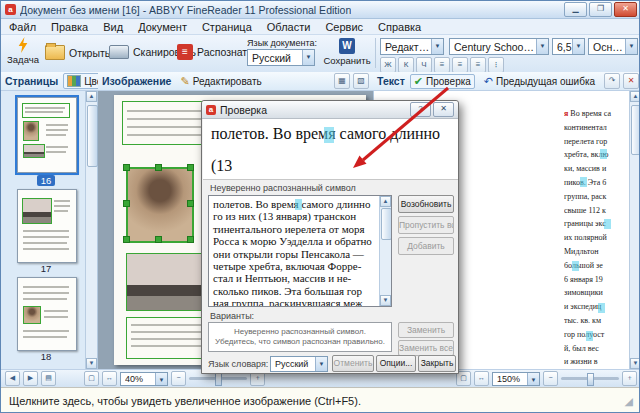  What do you see at coordinates (320, 10) in the screenshot?
I see `title-bar: a Документ без имени [16] - ABBYY FineRe…` at bounding box center [320, 10].